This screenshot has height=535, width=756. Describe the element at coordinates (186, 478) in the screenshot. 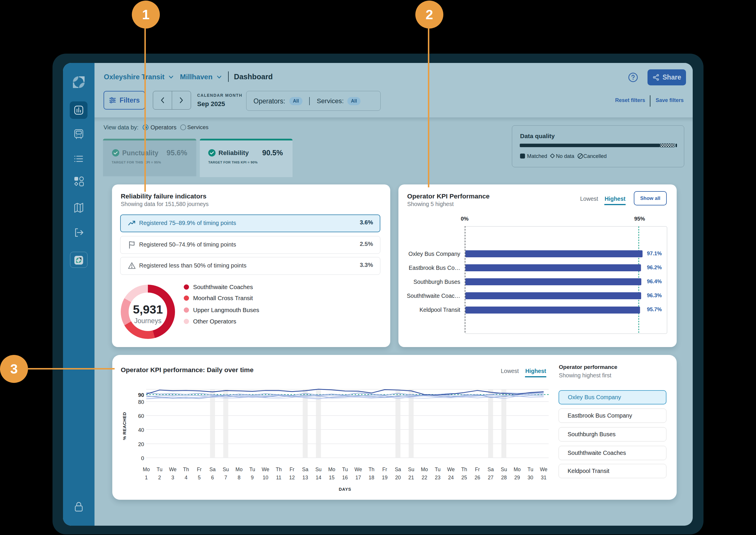

I see `svg-text: 4` at that location.